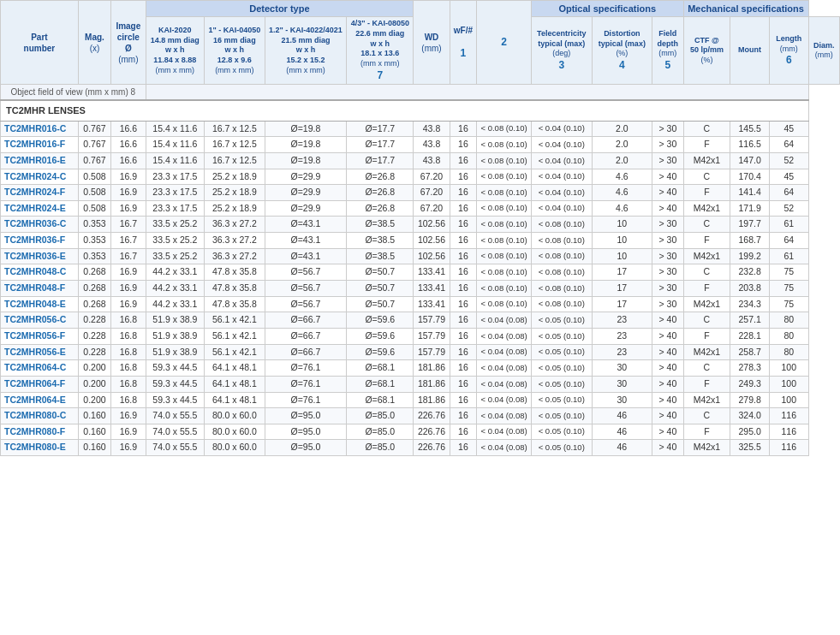 The width and height of the screenshot is (840, 635). I want to click on table-cell: TC2MHR064-E, so click(39, 401).